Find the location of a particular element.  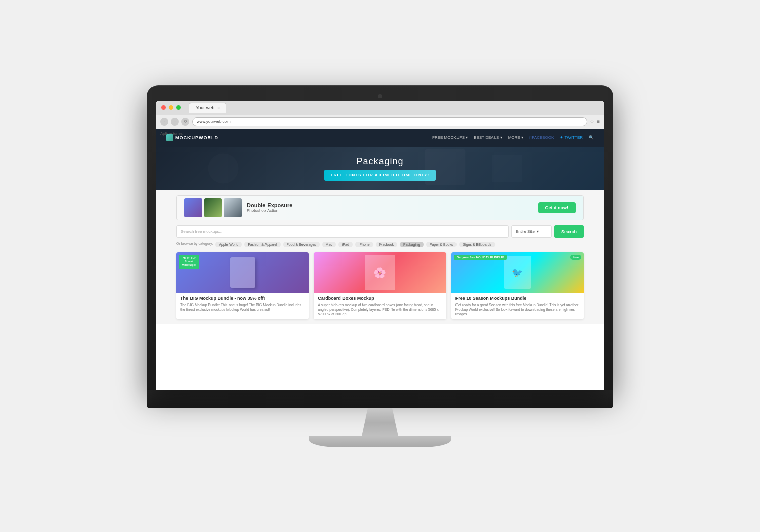

card-3-badge: Get your free HOLIDAY BUNDLE! is located at coordinates (480, 257).